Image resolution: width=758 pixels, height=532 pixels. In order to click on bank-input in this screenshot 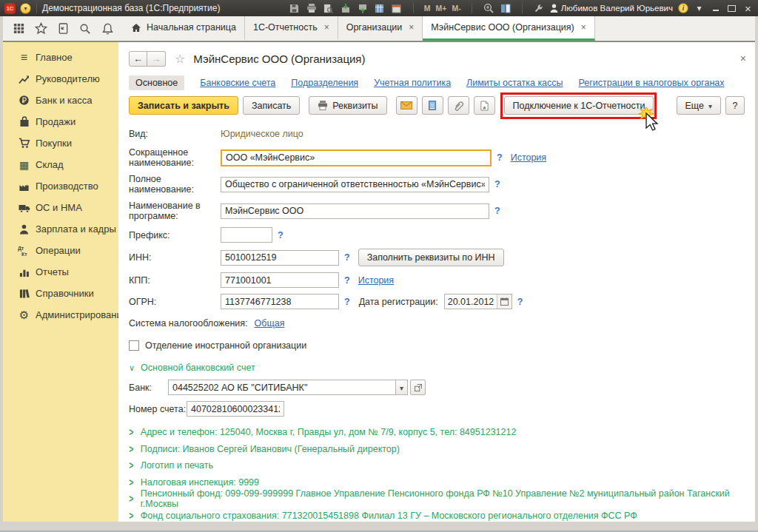, I will do `click(281, 388)`.